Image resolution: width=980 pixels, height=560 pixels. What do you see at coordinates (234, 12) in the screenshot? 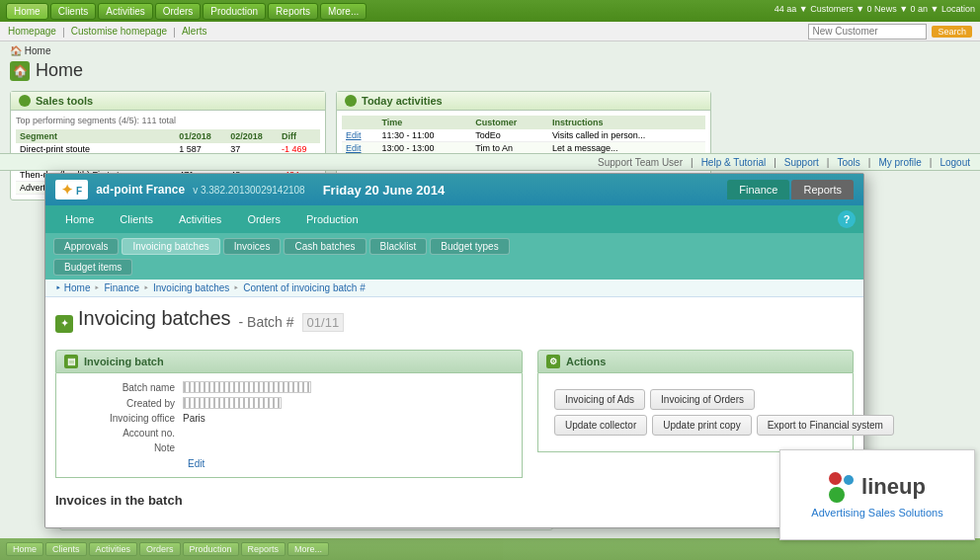
I see `bg-nav-production: Production` at bounding box center [234, 12].